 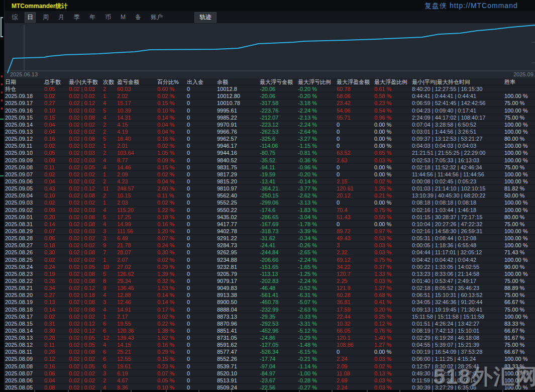 What do you see at coordinates (267, 281) in the screenshot?
I see `table-row: 2025.08.220.260.02 | 0.08829.340.32 %090…` at bounding box center [267, 281].